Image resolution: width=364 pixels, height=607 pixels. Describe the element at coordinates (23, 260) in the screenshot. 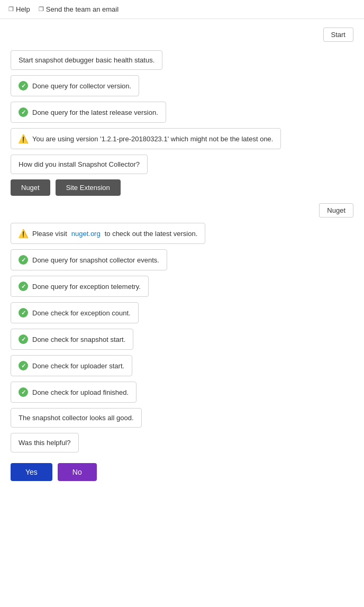

I see `check-icon-snapshot-events` at that location.